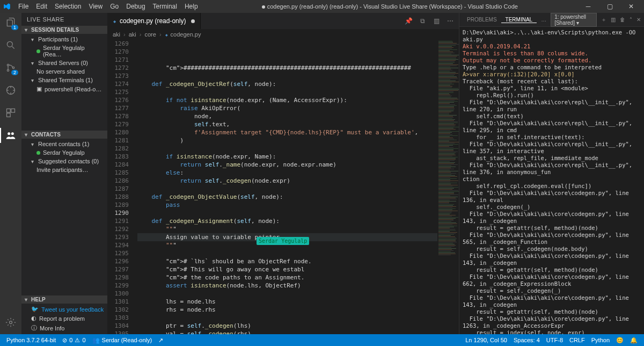 This screenshot has height=346, width=644. I want to click on window-close: ✕, so click(631, 6).